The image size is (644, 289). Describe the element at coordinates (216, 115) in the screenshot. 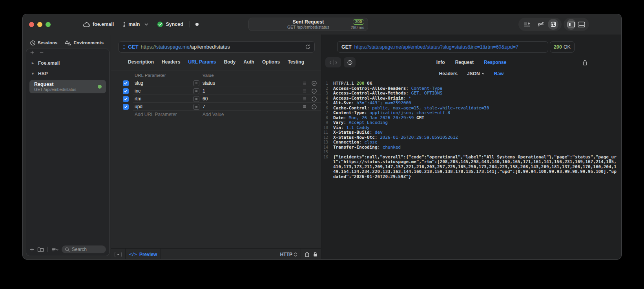

I see `add-param-row: Add URL Parameter Add Value` at that location.